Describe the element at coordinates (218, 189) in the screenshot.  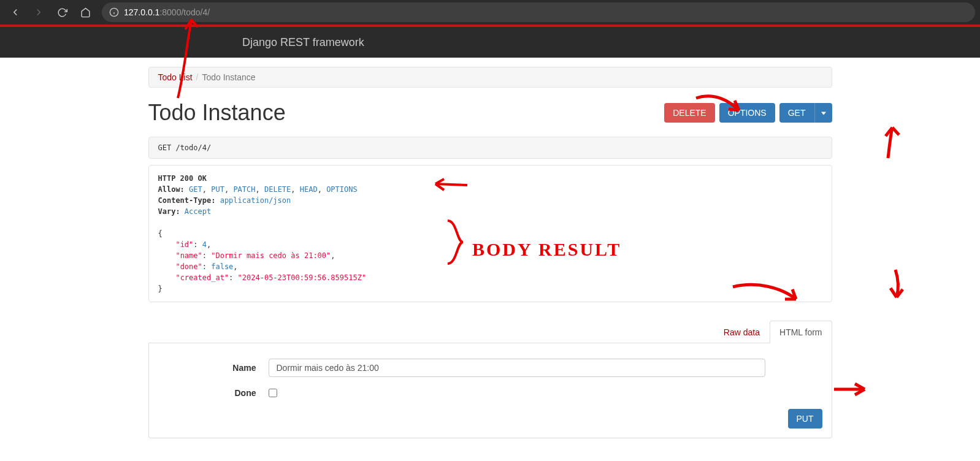
I see `allow-put: PUT` at that location.